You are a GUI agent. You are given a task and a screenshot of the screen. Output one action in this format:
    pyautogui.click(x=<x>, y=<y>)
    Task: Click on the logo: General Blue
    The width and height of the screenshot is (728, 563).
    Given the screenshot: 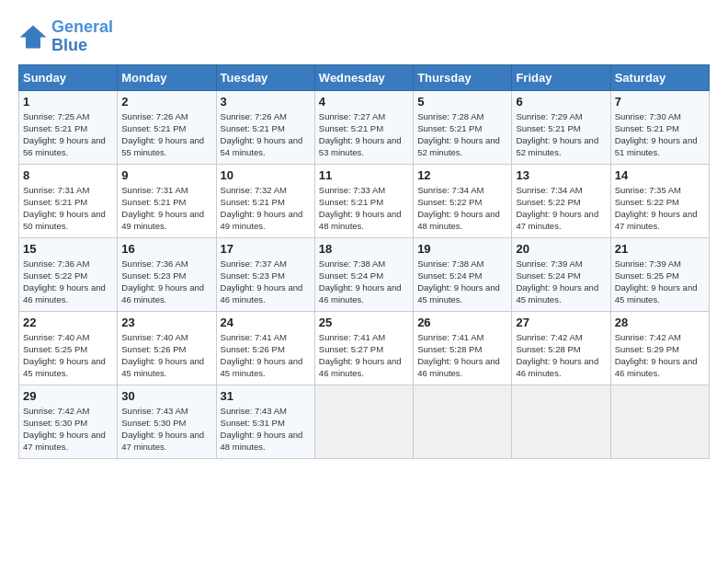 What is the action you would take?
    pyautogui.click(x=66, y=37)
    